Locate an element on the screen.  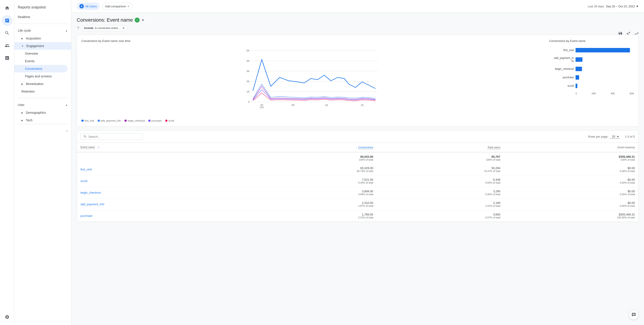
bar-x-60k: 60K is located at coordinates (632, 94).